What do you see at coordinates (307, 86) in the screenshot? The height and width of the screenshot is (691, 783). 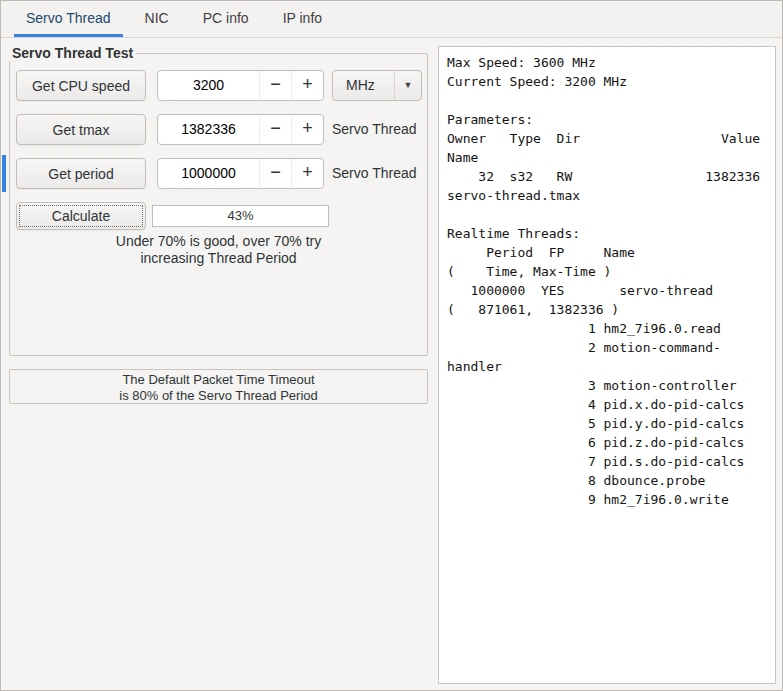 I see `cpu-speed-increment-button: +` at bounding box center [307, 86].